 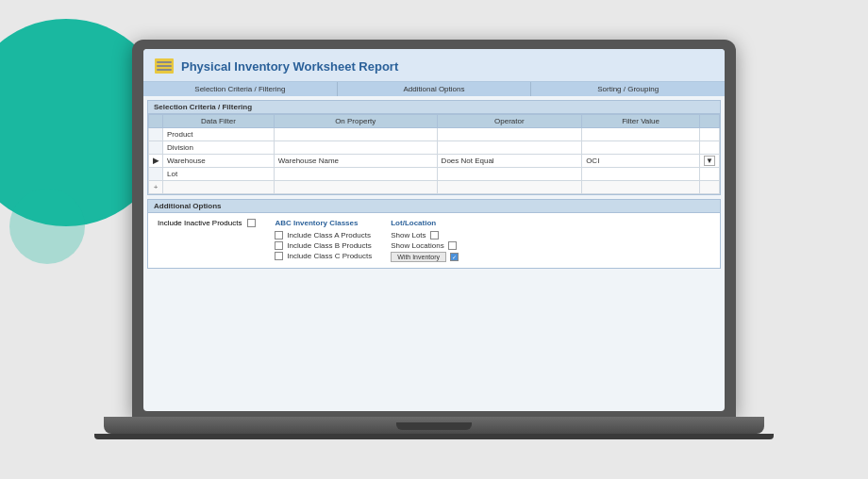 I want to click on with-inventory-row: With Inventory, so click(x=425, y=256).